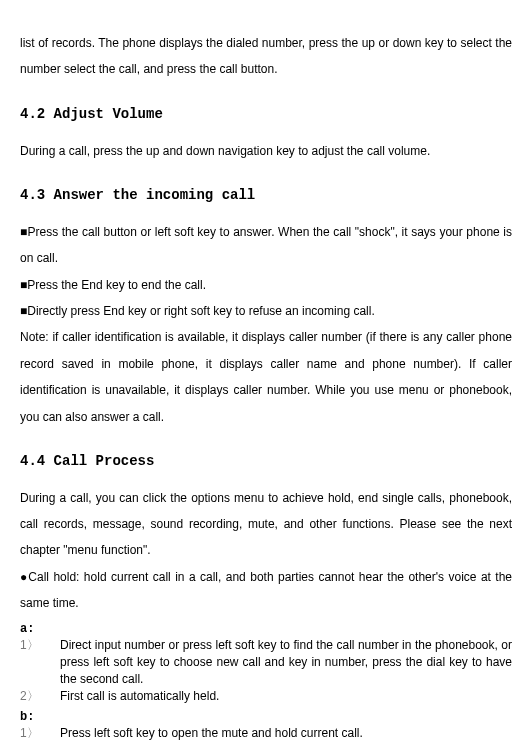  I want to click on list-b-text-1: Press left soft key to open the mute and…, so click(286, 733).